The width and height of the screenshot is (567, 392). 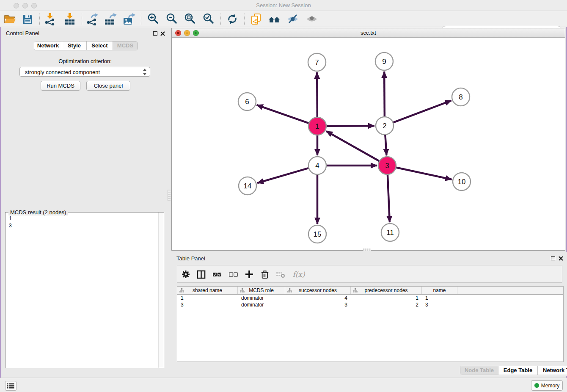 What do you see at coordinates (172, 19) in the screenshot?
I see `zoom-out-icon` at bounding box center [172, 19].